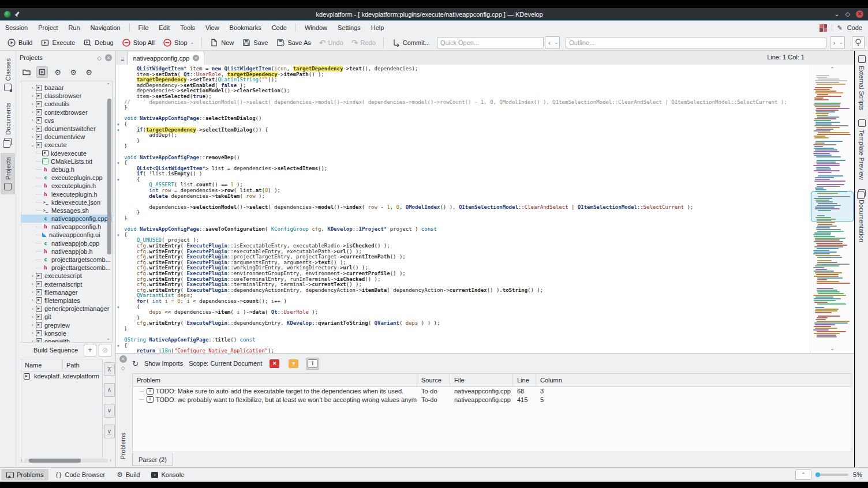  Describe the element at coordinates (222, 43) in the screenshot. I see `new-button: New` at that location.